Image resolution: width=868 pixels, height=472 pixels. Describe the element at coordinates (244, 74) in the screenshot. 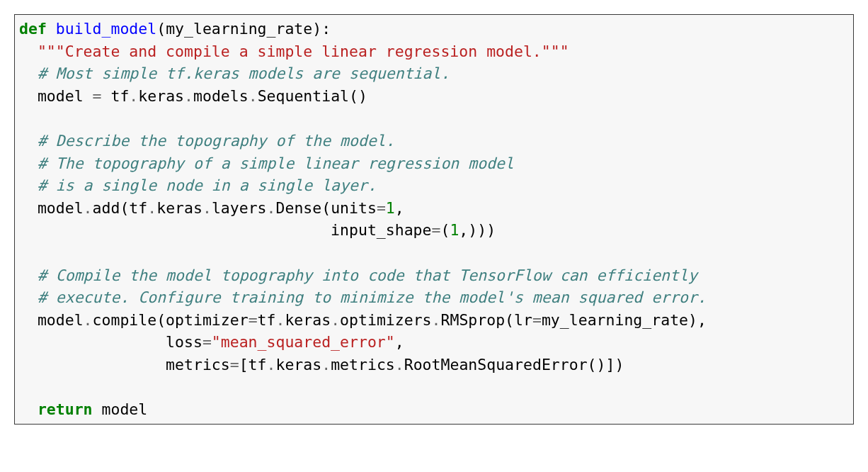

I see `code-token: # Most simple tf.keras models are sequen…` at that location.